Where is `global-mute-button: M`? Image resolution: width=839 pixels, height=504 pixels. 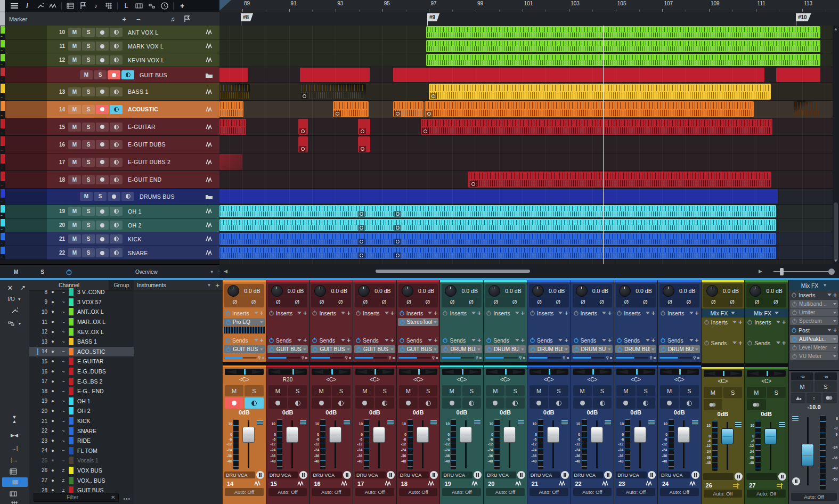 global-mute-button: M is located at coordinates (16, 272).